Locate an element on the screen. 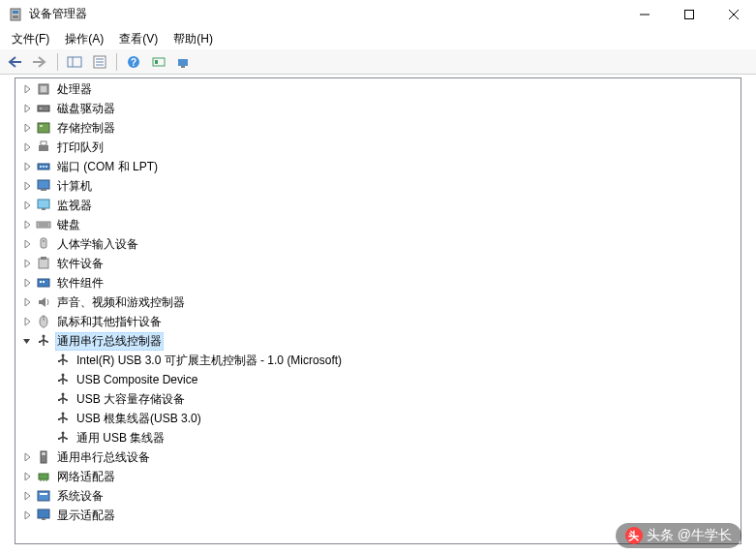 This screenshot has width=756, height=554. menu-view: 查看(V) is located at coordinates (138, 39).